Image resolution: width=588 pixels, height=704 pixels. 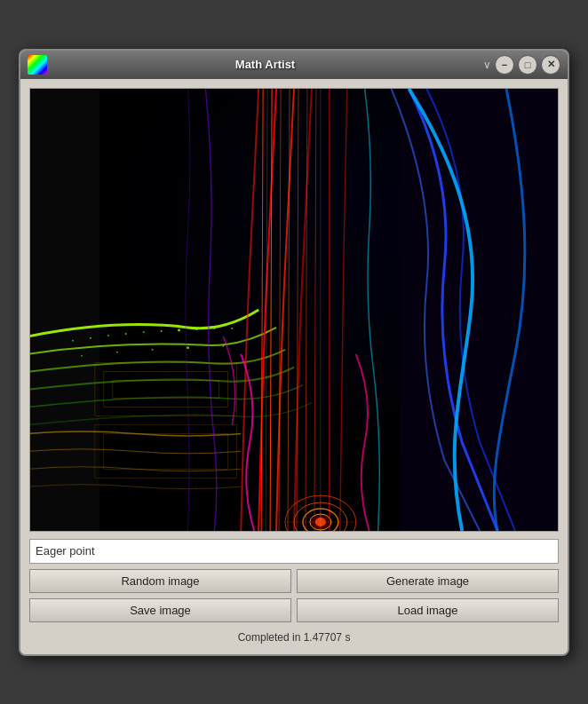 I want to click on secondary-buttons-row: Save image Load image, so click(x=294, y=611).